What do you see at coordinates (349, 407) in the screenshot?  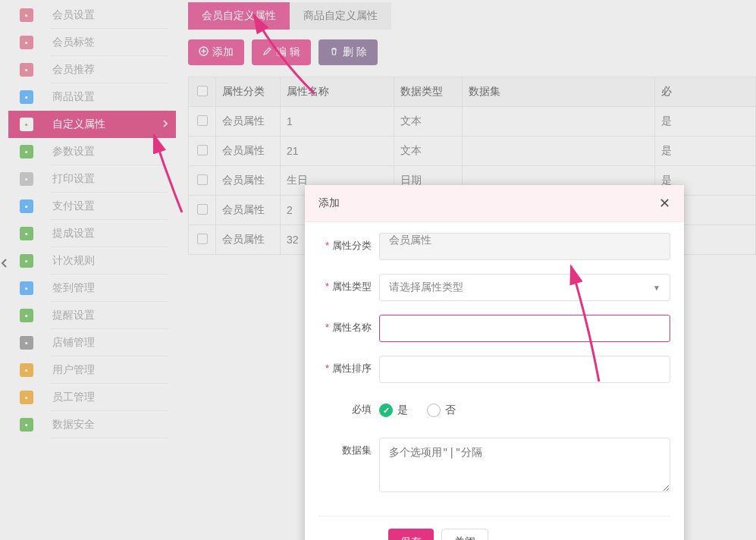 I see `required-label: 必填` at bounding box center [349, 407].